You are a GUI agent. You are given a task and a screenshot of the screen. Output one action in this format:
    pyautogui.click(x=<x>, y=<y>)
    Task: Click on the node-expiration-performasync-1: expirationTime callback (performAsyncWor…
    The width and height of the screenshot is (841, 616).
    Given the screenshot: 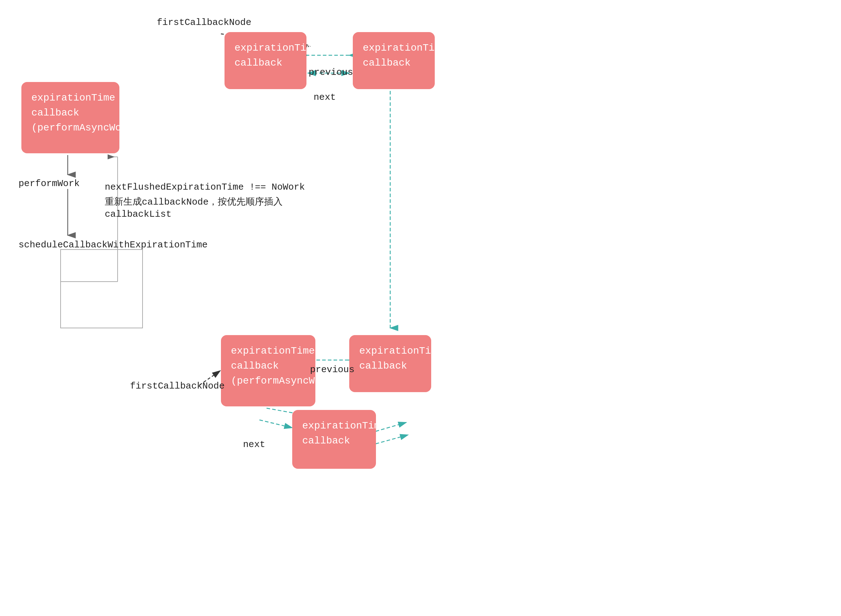 What is the action you would take?
    pyautogui.click(x=70, y=118)
    